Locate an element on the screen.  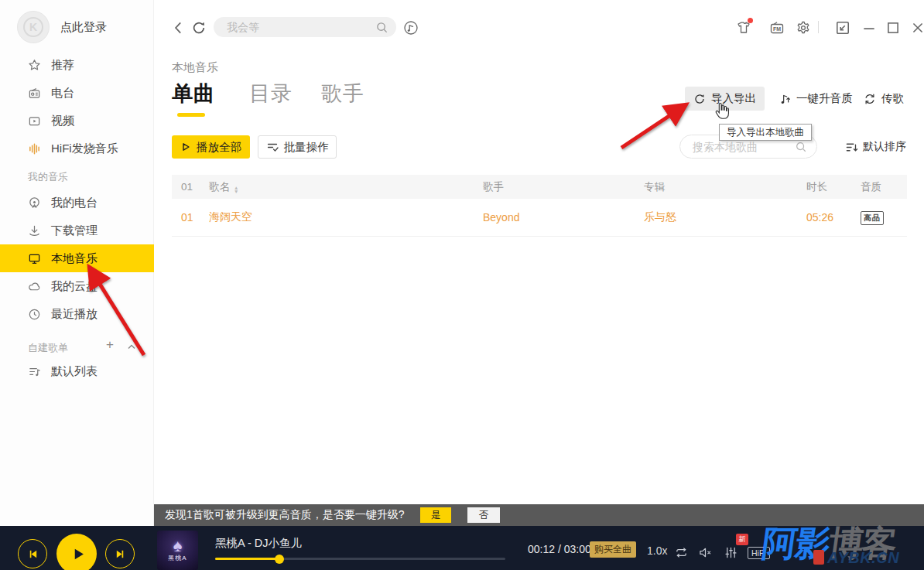
song-table: 01 歌名▲▼ 歌手 专辑 时长 音质 01 海阔天空 Beyond 乐与怒 0… is located at coordinates (539, 206).